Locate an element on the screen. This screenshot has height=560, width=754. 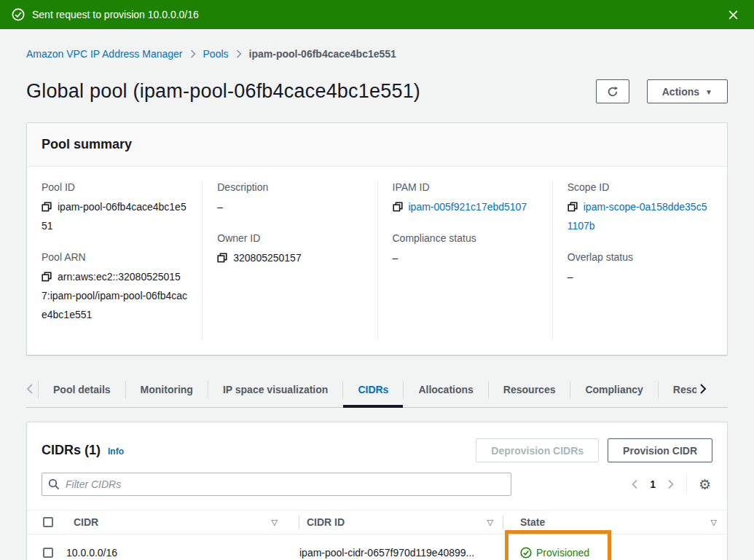
flashbar-close-icon is located at coordinates (733, 15).